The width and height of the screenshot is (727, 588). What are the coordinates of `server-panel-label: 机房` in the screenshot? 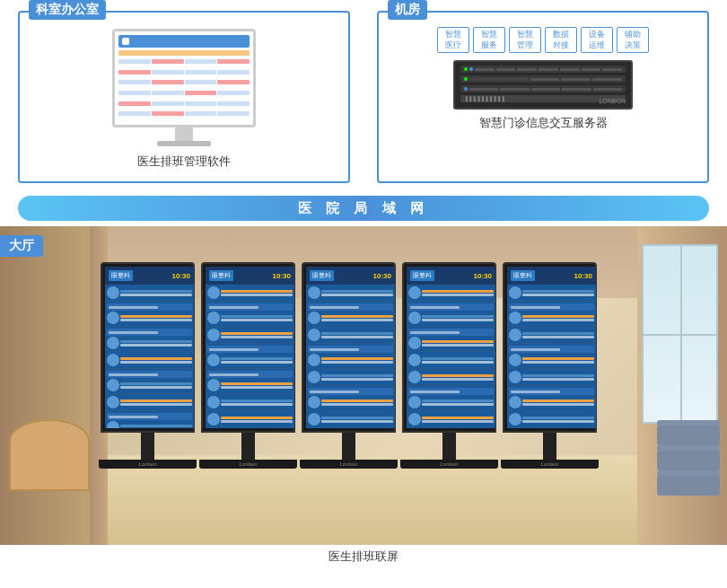 It's located at (407, 10).